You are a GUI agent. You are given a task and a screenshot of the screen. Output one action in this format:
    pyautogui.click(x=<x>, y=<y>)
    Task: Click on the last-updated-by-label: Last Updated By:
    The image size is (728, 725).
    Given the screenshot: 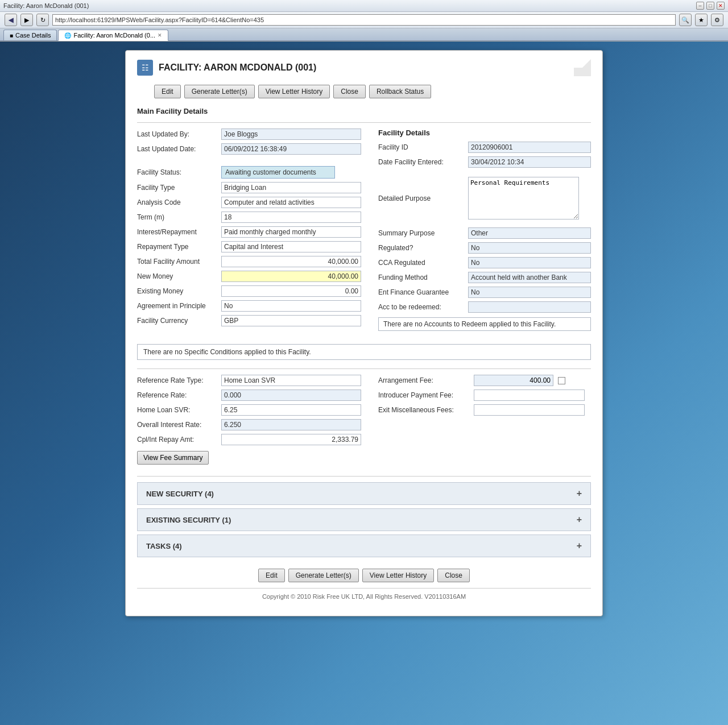 What is the action you would take?
    pyautogui.click(x=177, y=134)
    